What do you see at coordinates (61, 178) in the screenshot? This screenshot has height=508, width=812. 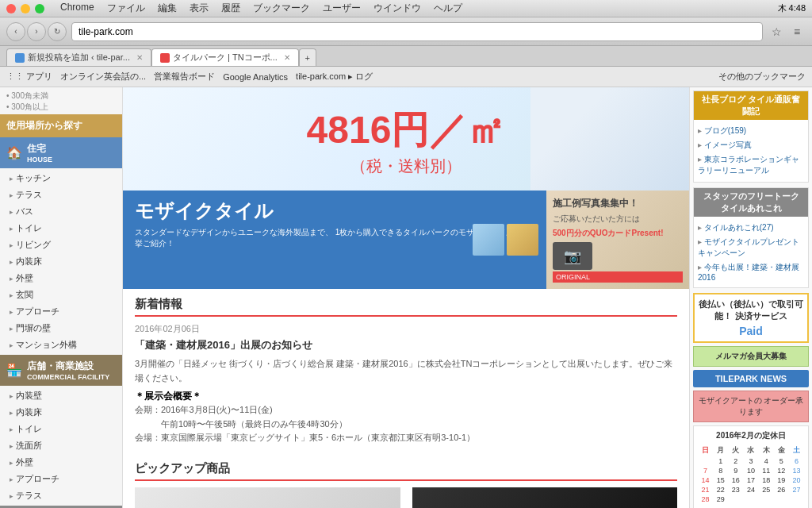 I see `house-link-kitchen: キッチン` at bounding box center [61, 178].